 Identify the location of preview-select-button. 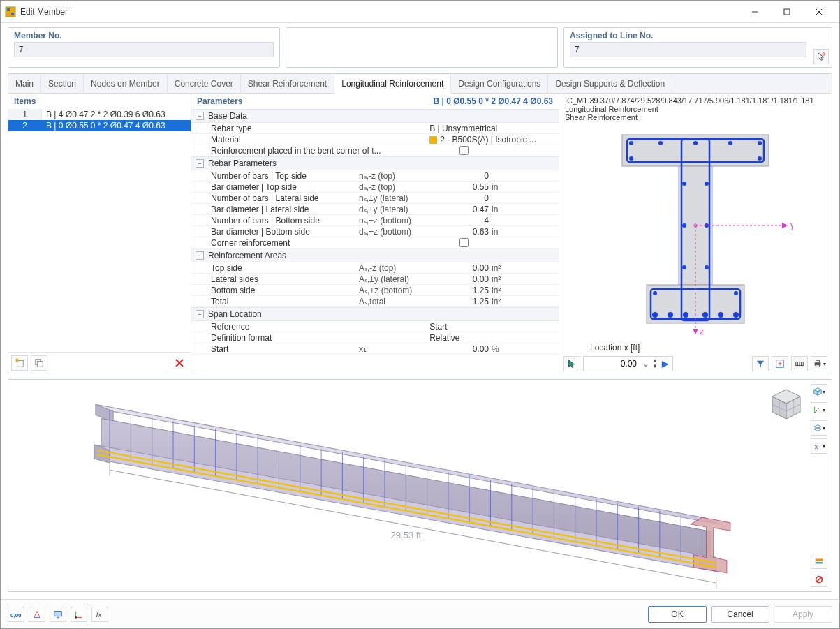
(572, 364).